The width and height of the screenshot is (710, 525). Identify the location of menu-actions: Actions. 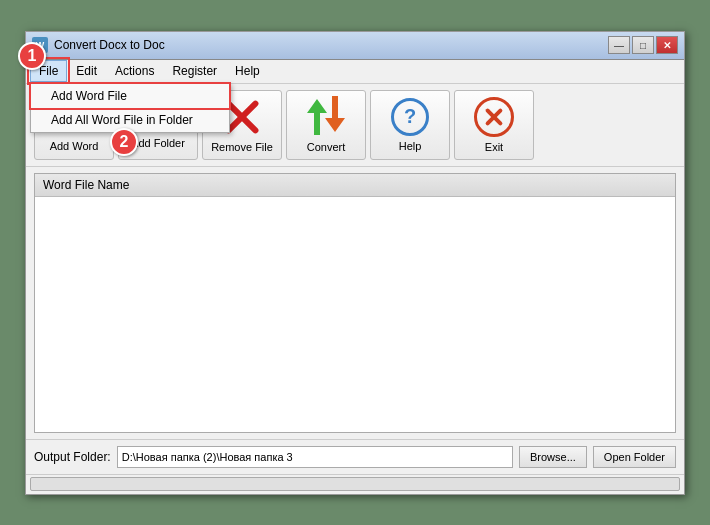
(134, 71).